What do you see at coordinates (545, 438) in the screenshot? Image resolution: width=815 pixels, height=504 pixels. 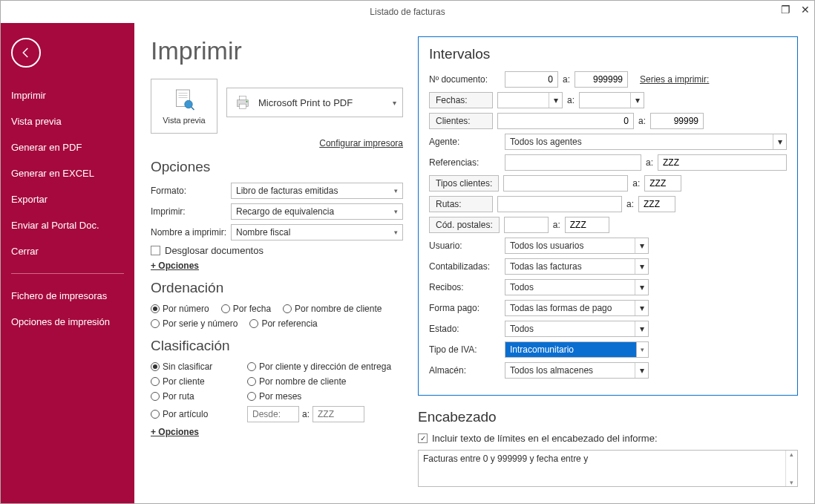 I see `encabezado-check-label: Incluir texto de límites en el encabezad…` at bounding box center [545, 438].